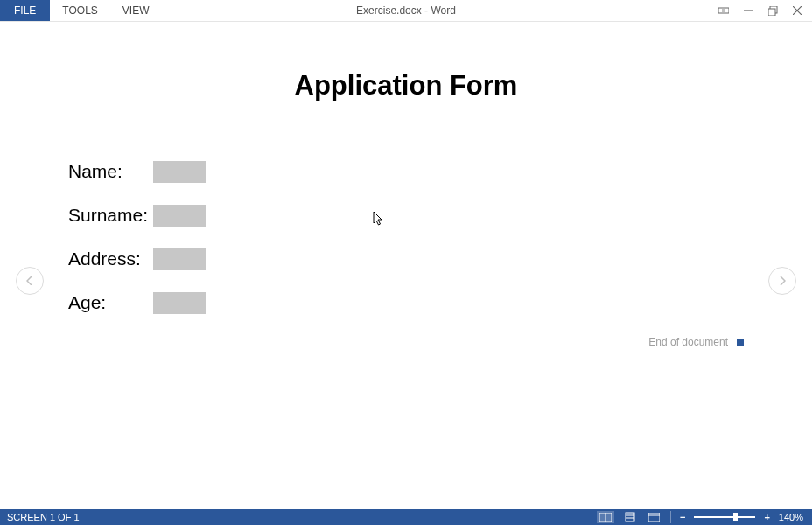 The image size is (812, 525). Describe the element at coordinates (766, 517) in the screenshot. I see `zoom-in-button: +` at that location.